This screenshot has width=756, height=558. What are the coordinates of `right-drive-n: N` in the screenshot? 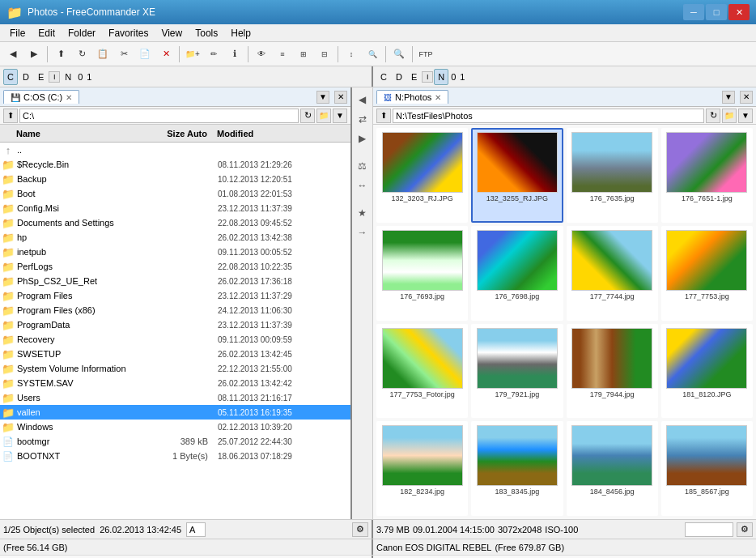 It's located at (441, 77).